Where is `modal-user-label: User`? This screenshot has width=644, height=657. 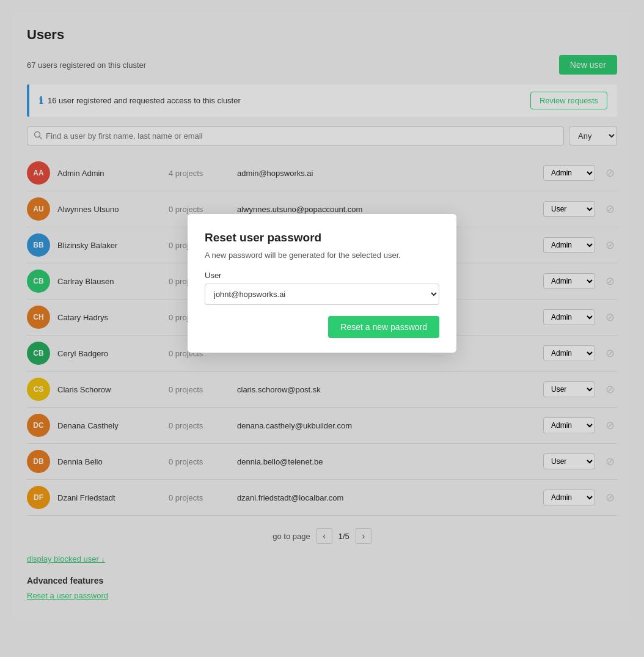 modal-user-label: User is located at coordinates (322, 275).